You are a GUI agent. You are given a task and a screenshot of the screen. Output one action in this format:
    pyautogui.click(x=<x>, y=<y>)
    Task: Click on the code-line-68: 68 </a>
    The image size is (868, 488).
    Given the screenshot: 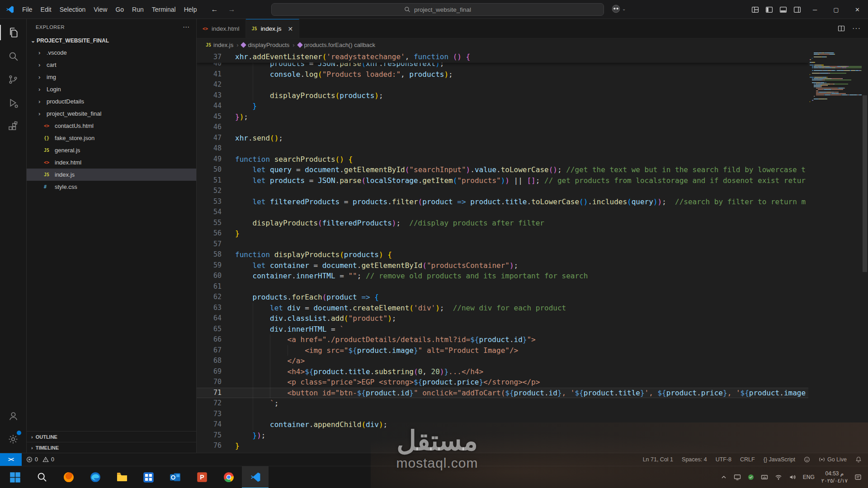 What is the action you would take?
    pyautogui.click(x=503, y=361)
    